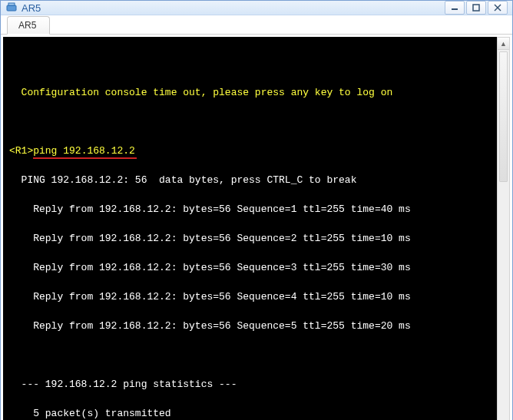 The height and width of the screenshot is (420, 513). What do you see at coordinates (498, 8) in the screenshot?
I see `close-button` at bounding box center [498, 8].